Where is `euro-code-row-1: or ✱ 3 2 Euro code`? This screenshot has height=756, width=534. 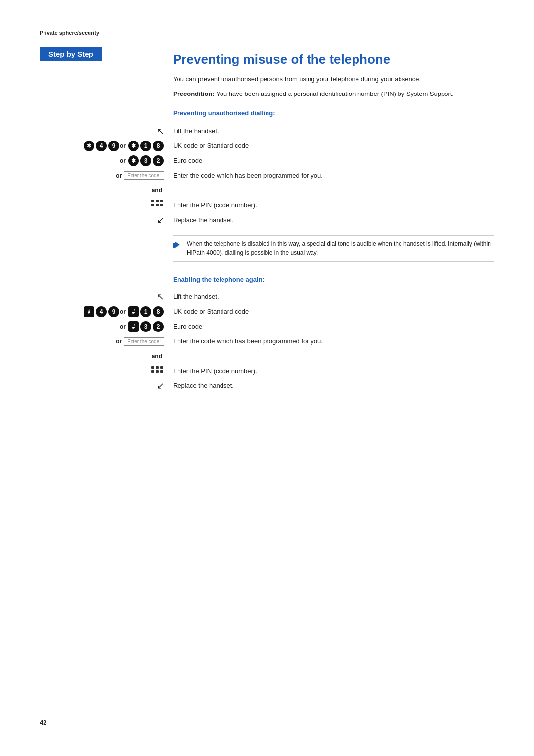
euro-code-row-1: or ✱ 3 2 Euro code is located at coordinates (267, 161).